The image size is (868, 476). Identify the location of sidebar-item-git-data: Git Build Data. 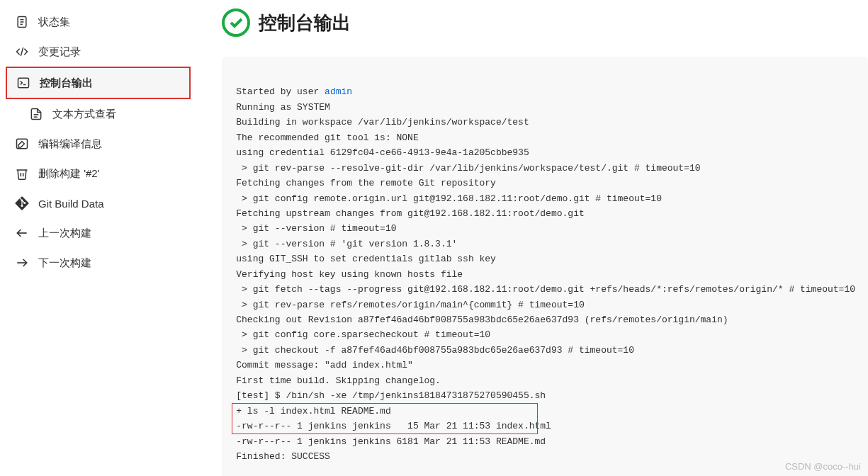
(98, 203).